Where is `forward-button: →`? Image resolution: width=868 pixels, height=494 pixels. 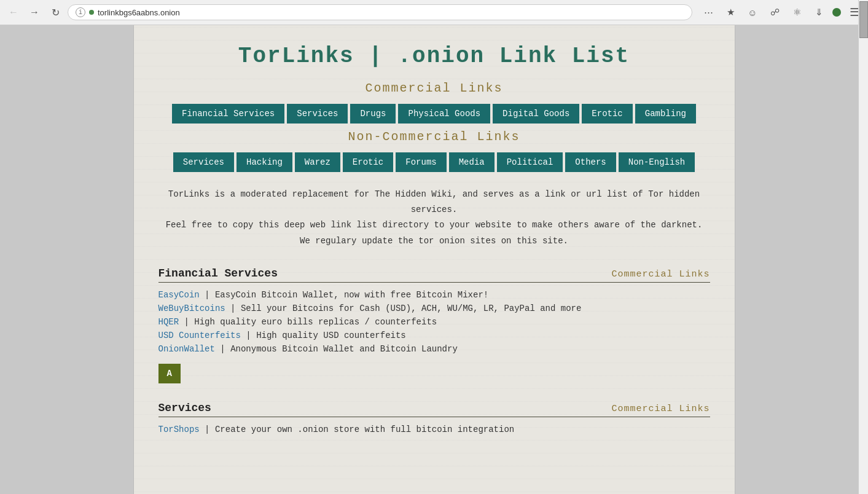
forward-button: → is located at coordinates (34, 12).